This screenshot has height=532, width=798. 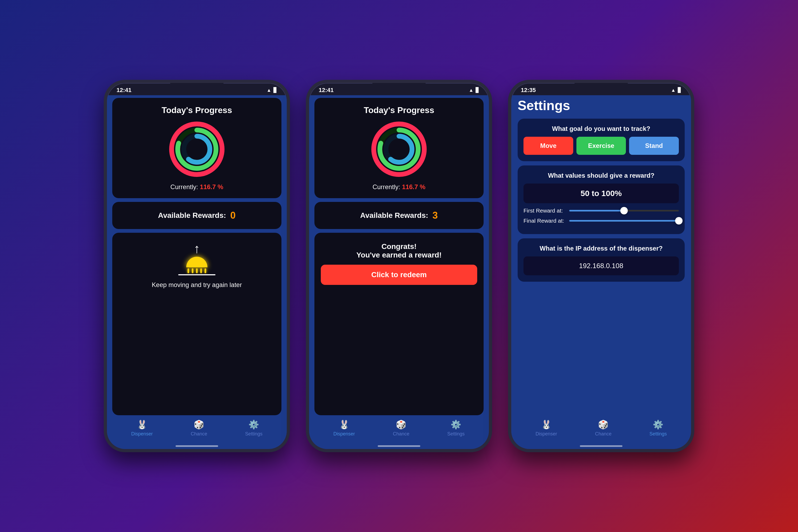 I want to click on arrow-up-1: ↑, so click(x=197, y=249).